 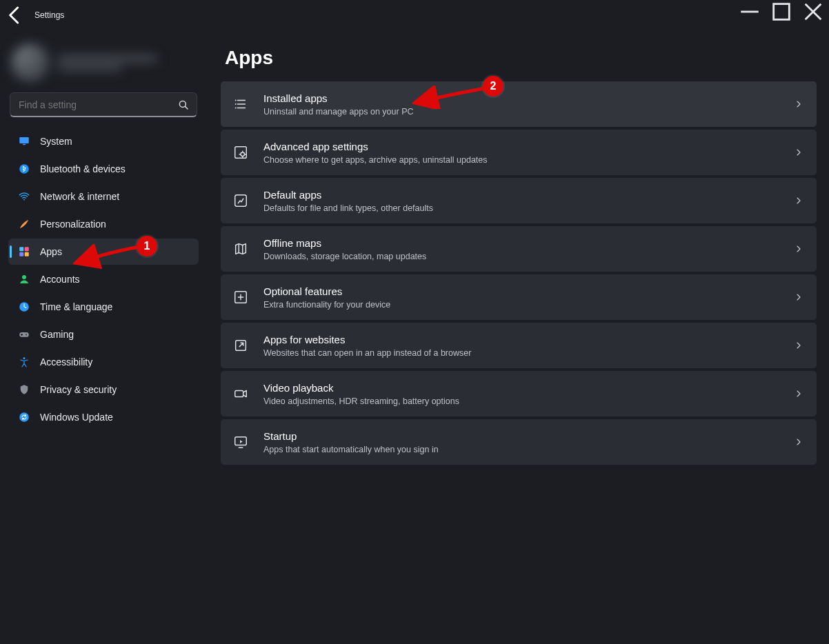 I want to click on bluetooth-icon, so click(x=24, y=169).